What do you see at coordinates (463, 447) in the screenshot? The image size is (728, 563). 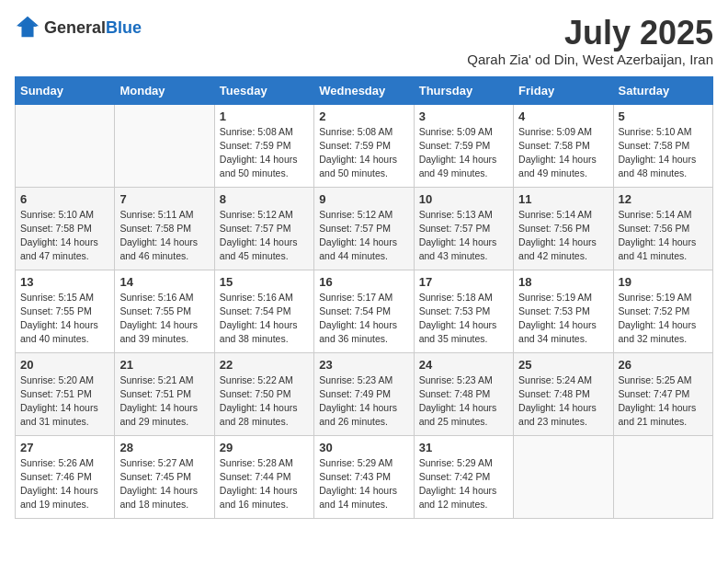 I see `day-number: 31` at bounding box center [463, 447].